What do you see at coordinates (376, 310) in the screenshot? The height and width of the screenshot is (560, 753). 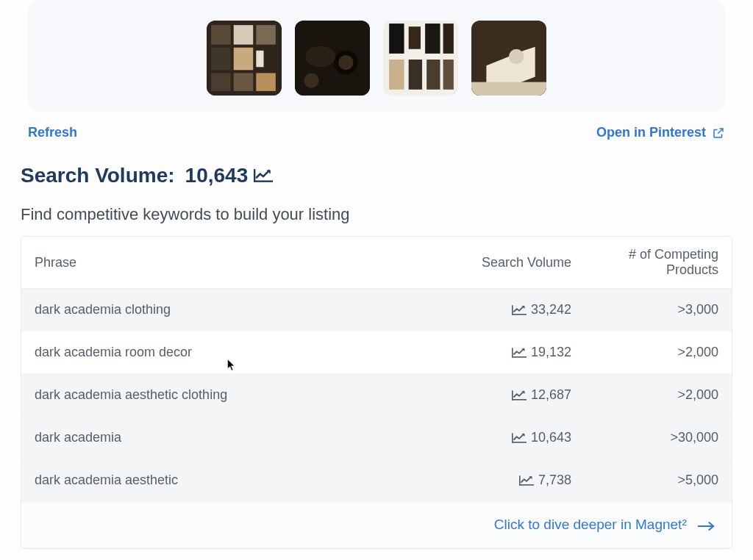 I see `table-row: dark academia clothing 33,242 >3,000` at bounding box center [376, 310].